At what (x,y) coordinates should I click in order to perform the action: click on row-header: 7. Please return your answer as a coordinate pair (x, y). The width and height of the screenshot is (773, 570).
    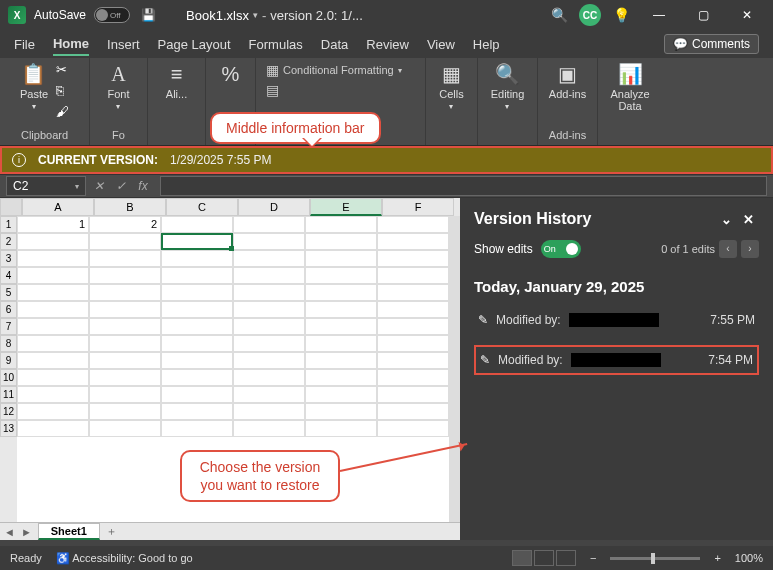
    Looking at the image, I should click on (8, 326).